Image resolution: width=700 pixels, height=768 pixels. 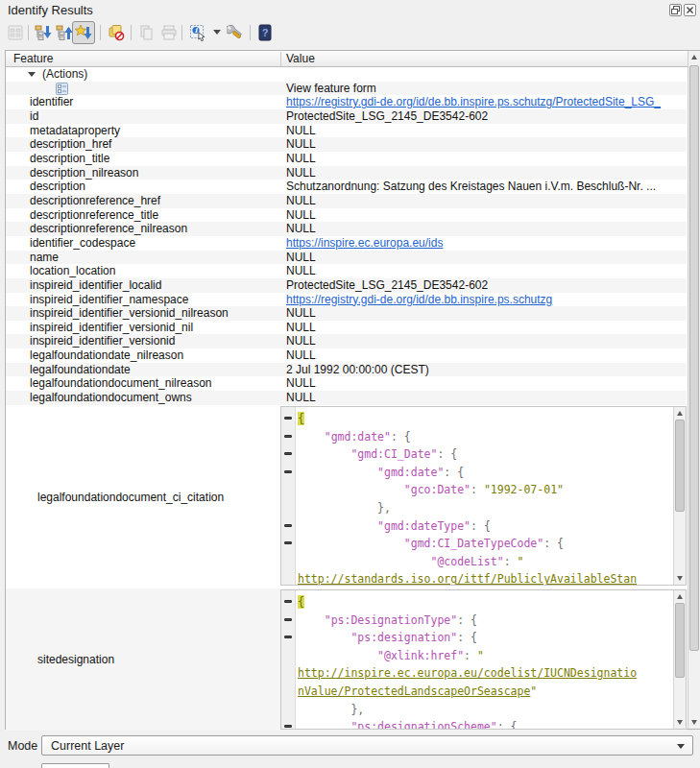 What do you see at coordinates (346, 328) in the screenshot?
I see `table-row: inspireid_identifier_versionid_nilNULL` at bounding box center [346, 328].